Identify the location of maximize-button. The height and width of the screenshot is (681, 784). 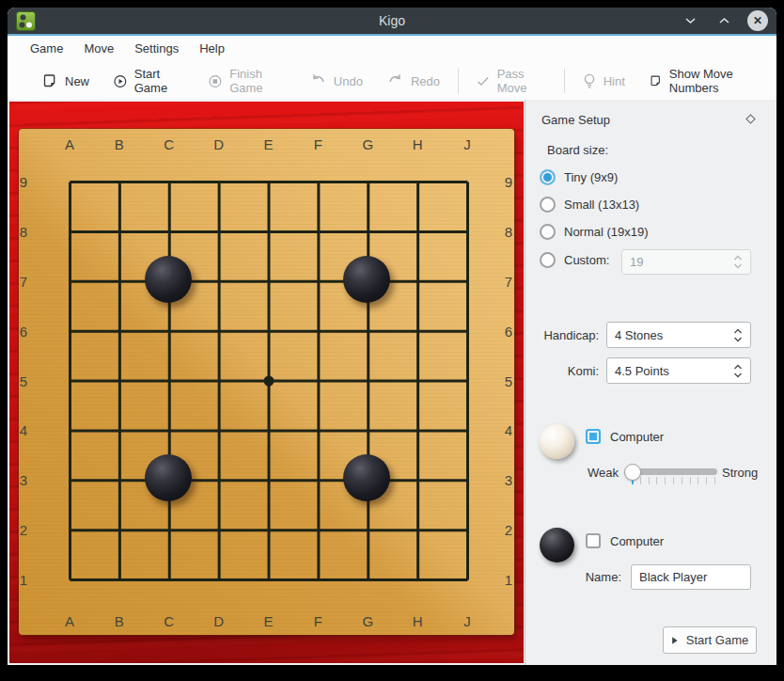
(724, 21).